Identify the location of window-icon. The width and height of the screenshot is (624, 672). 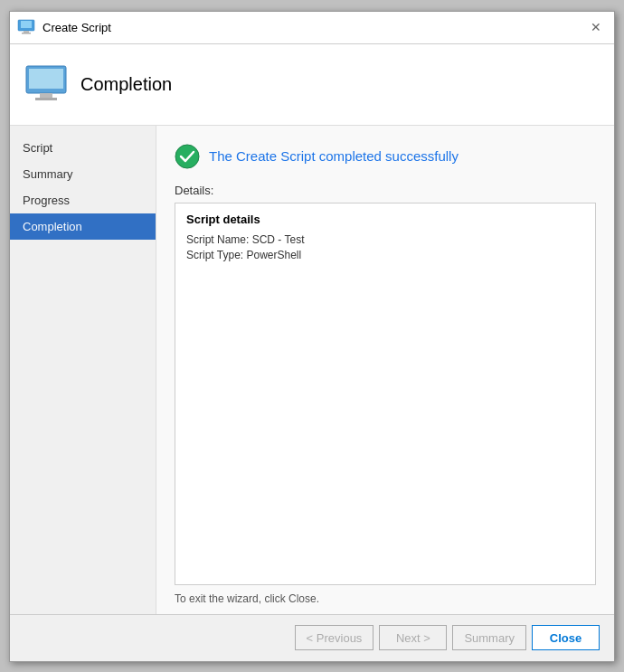
(26, 27).